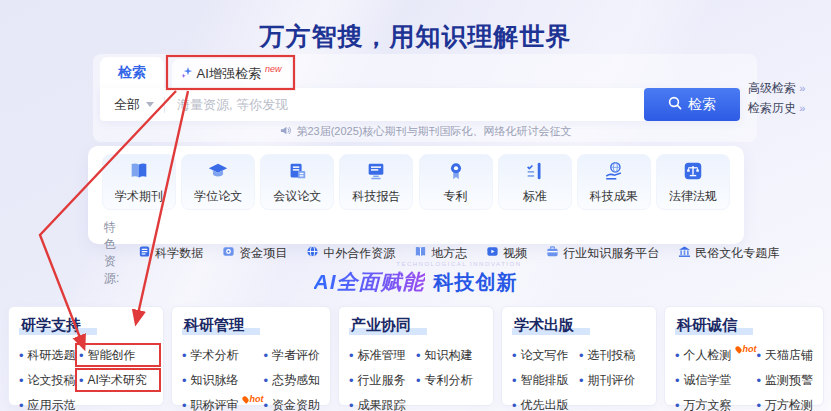  What do you see at coordinates (223, 355) in the screenshot?
I see `list-item: •学术分析` at bounding box center [223, 355].